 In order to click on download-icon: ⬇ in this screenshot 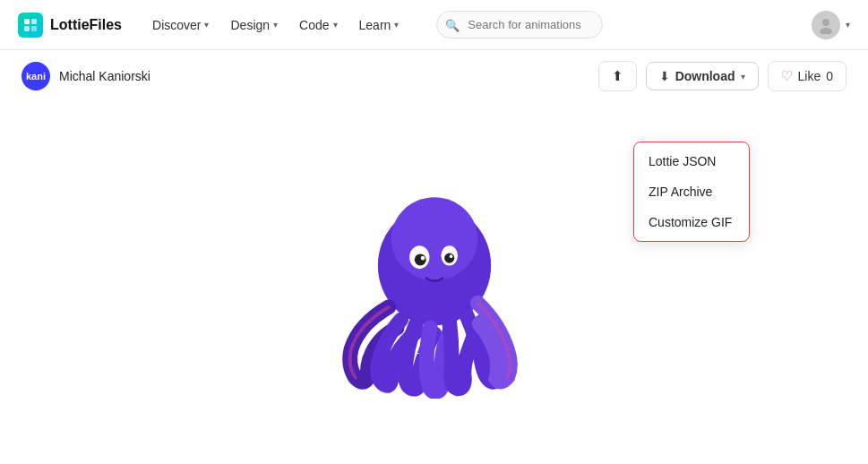, I will do `click(665, 76)`.